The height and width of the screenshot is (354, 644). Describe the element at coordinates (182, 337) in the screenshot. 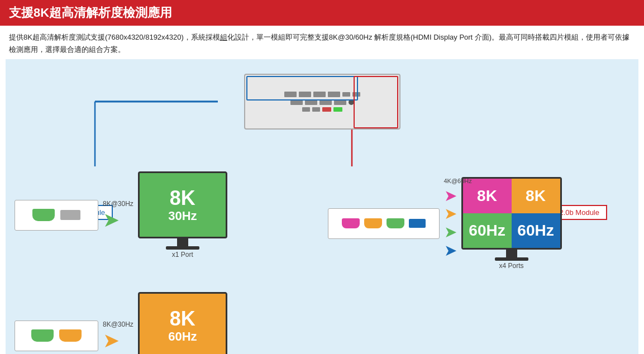

I see `monitor2-line2: 60Hz` at that location.